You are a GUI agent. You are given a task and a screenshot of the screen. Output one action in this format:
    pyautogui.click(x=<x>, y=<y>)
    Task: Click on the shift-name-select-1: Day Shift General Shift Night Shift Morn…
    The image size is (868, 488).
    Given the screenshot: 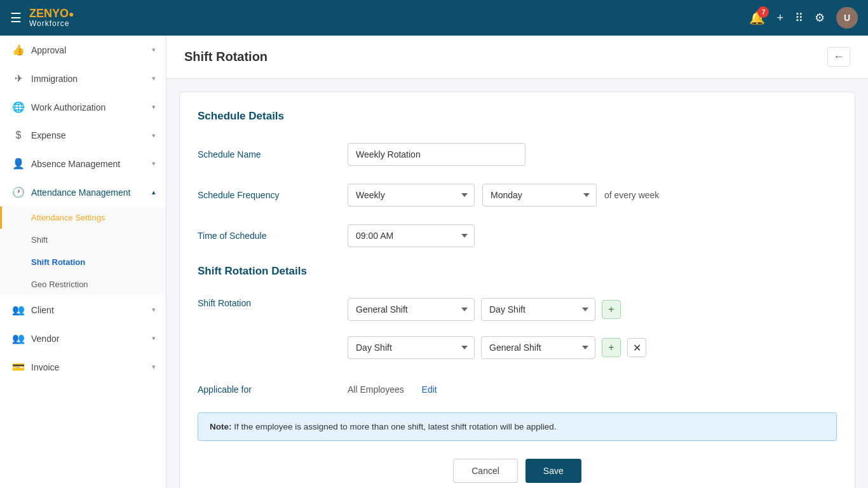 What is the action you would take?
    pyautogui.click(x=538, y=309)
    